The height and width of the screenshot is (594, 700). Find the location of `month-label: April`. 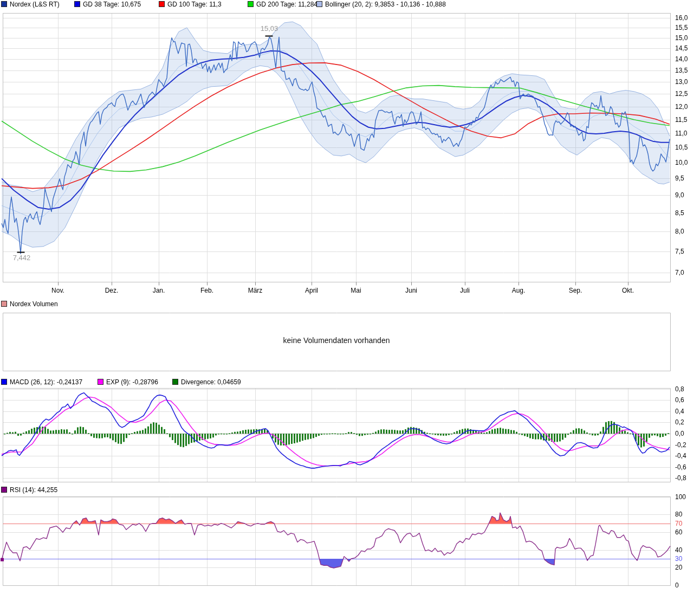

month-label: April is located at coordinates (312, 290).